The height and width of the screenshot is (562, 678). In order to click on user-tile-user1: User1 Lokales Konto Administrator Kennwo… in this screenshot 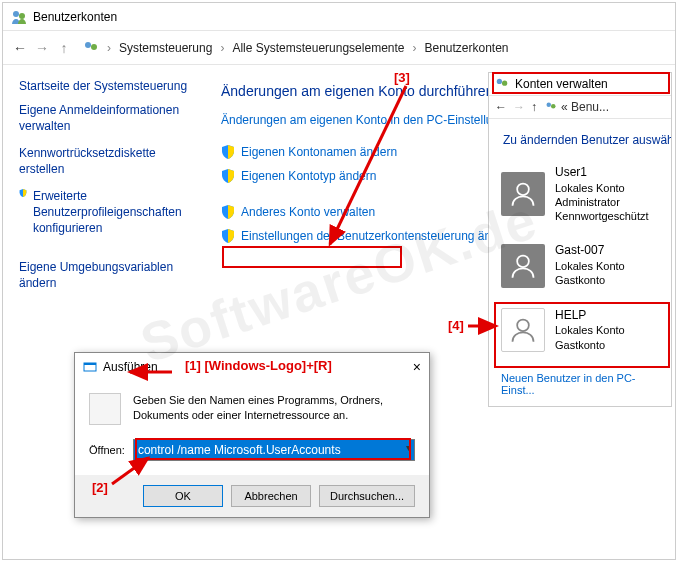, I will do `click(580, 194)`.